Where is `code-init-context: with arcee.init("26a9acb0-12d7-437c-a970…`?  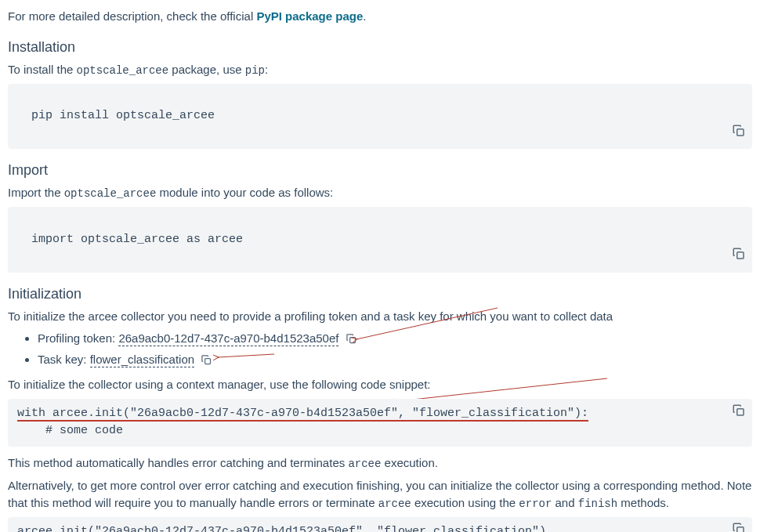
code-init-context: with arcee.init("26a9acb0-12d7-437c-a970… is located at coordinates (380, 423).